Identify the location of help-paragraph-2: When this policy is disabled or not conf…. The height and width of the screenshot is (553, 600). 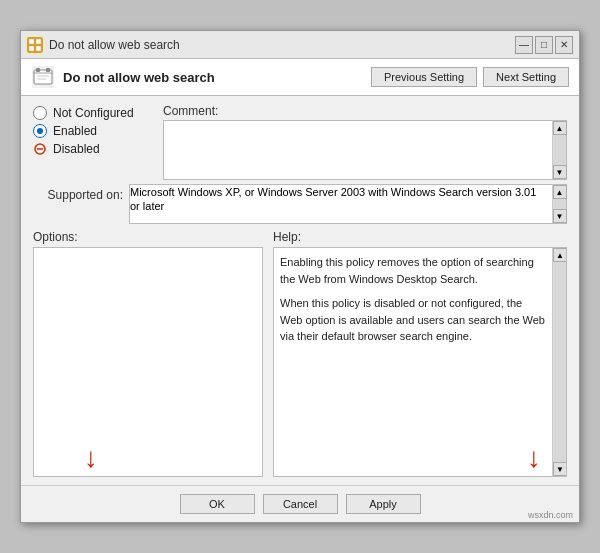
(413, 320).